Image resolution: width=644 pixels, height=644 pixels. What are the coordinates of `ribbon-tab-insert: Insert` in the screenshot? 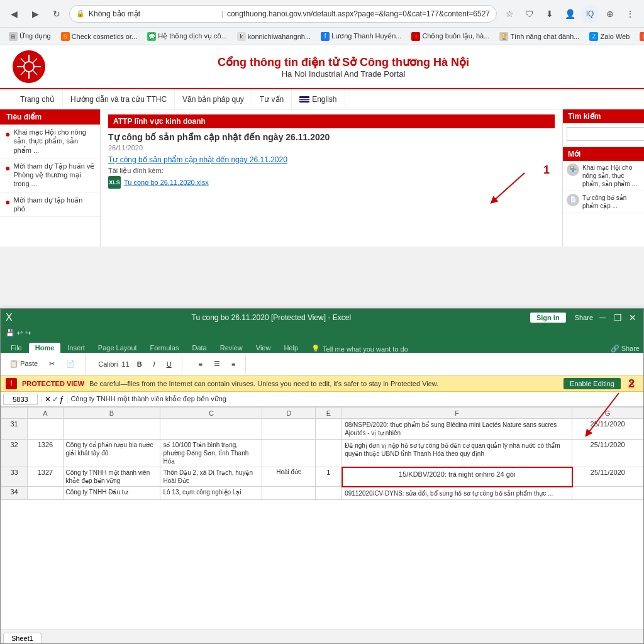 It's located at (76, 348).